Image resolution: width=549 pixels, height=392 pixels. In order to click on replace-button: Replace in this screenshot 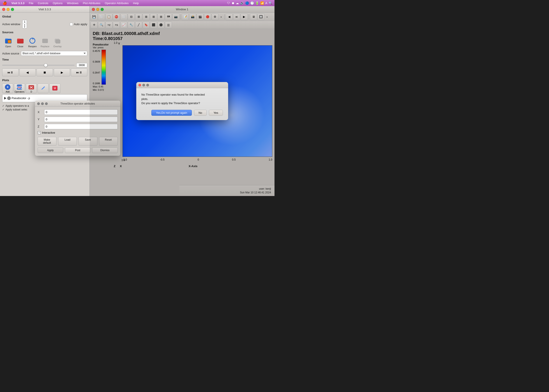, I will do `click(45, 42)`.